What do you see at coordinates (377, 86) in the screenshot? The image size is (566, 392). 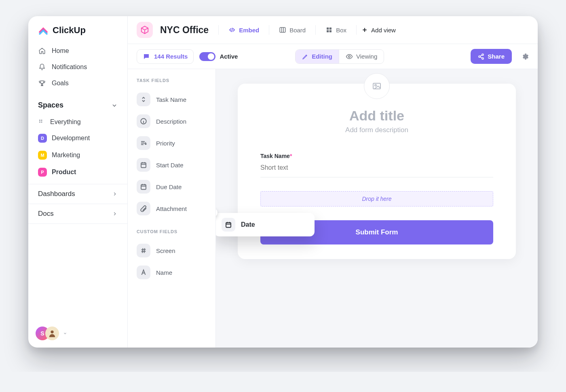 I see `image-icon` at bounding box center [377, 86].